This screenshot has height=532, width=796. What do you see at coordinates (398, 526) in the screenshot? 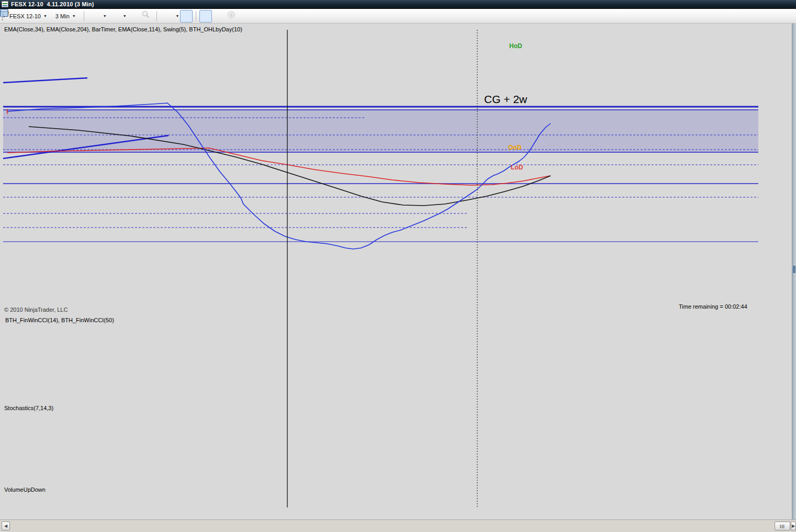
I see `horizontal-scrollbar: ◀ ||| ▶` at bounding box center [398, 526].